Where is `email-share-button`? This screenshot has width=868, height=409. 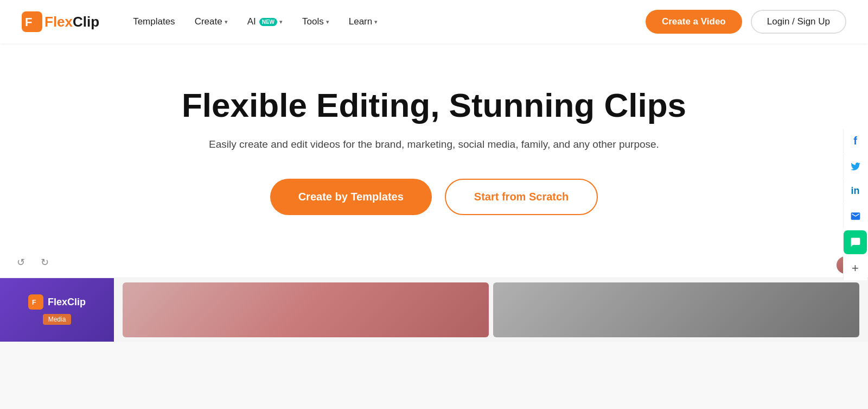
email-share-button is located at coordinates (855, 216).